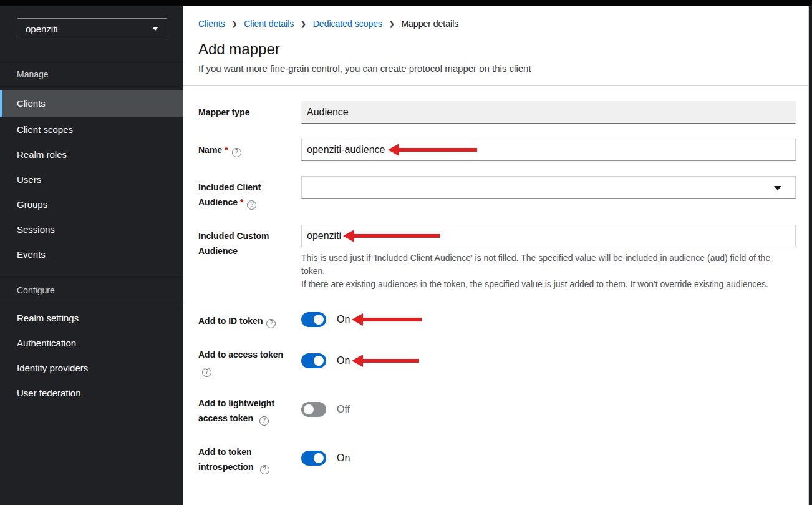 The width and height of the screenshot is (812, 505). I want to click on name-label: Name*?, so click(245, 150).